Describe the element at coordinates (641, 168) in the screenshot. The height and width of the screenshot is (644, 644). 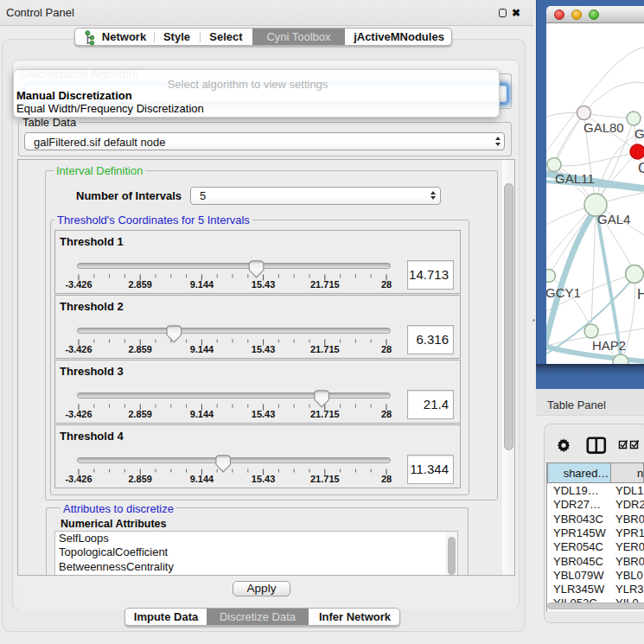
I see `svg-text: C` at that location.